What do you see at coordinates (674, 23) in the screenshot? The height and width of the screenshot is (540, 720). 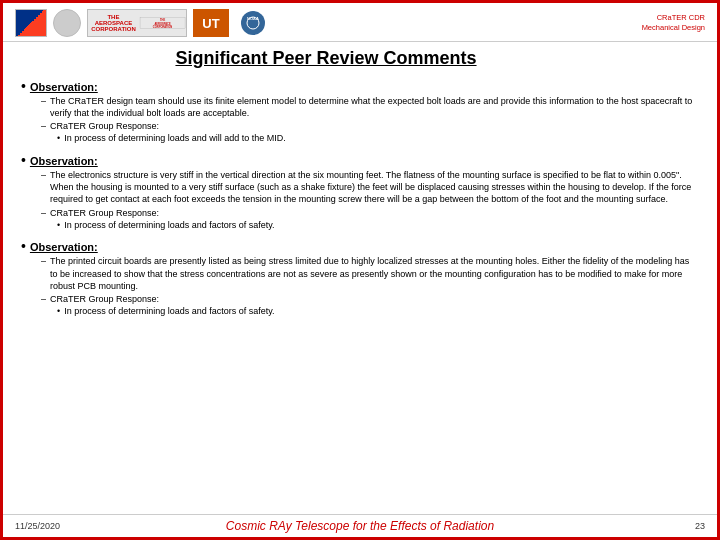 I see `header-right-text: CRaTER CDR Mechanical Design` at bounding box center [674, 23].